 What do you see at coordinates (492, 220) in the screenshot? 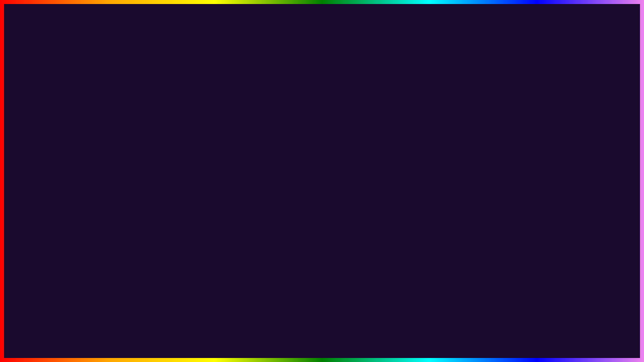
I see `content-right: Dungeon Teleport To Dungeon! Select Weap…` at bounding box center [492, 220].